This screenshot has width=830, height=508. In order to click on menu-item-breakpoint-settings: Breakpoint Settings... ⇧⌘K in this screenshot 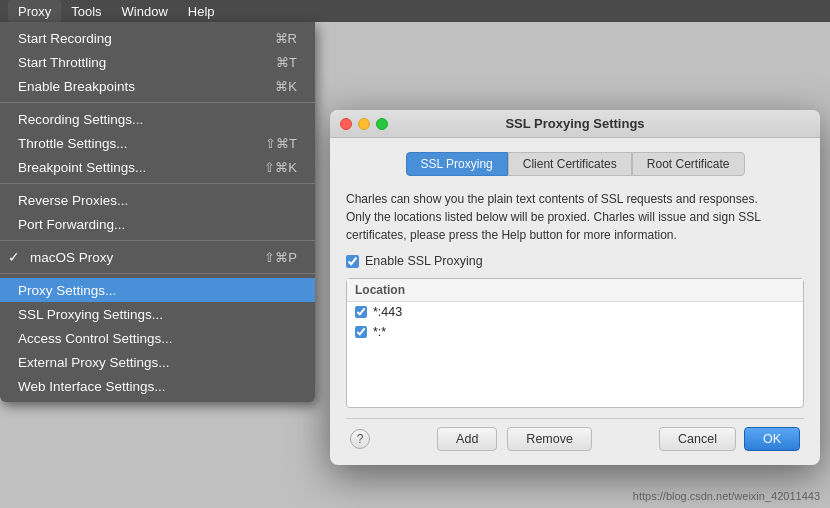, I will do `click(158, 167)`.